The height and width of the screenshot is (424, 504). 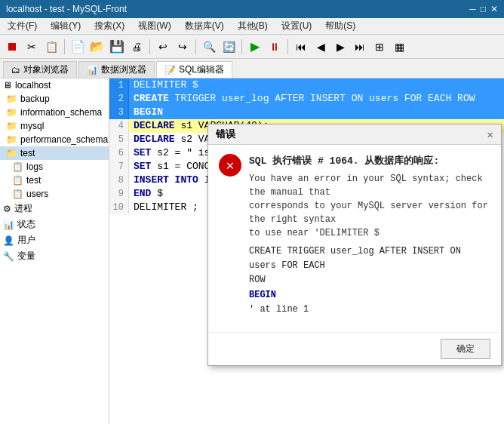 What do you see at coordinates (355, 349) in the screenshot?
I see `dialog-footer: 确定` at bounding box center [355, 349].